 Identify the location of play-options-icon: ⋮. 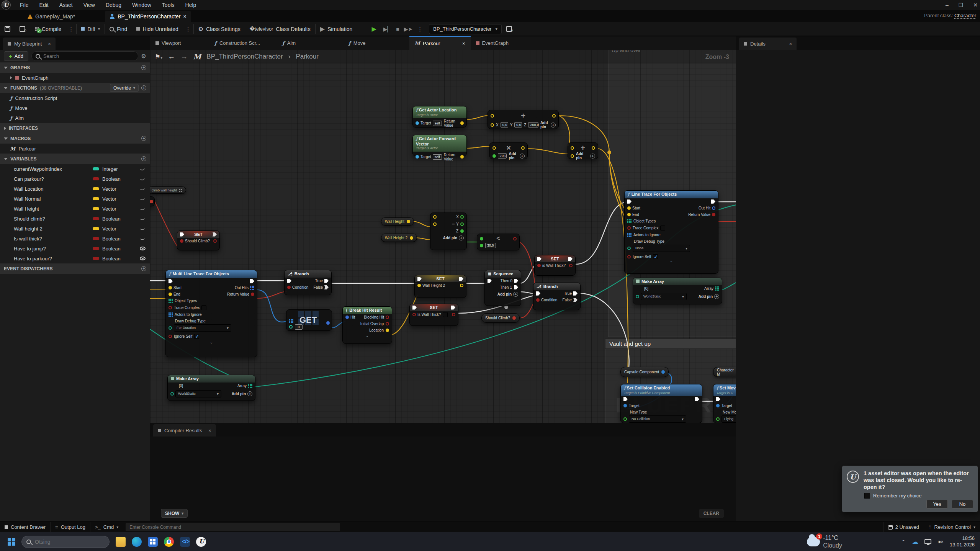
(420, 29).